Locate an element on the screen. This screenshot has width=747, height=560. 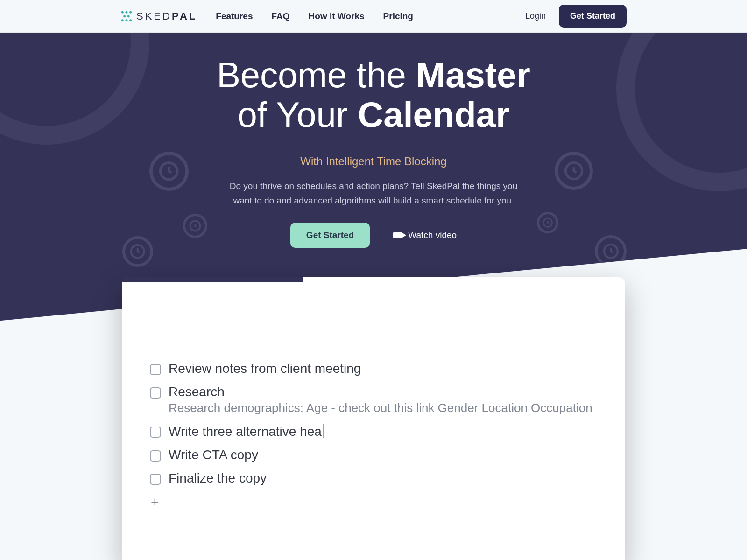
nav-faq: FAQ is located at coordinates (281, 16).